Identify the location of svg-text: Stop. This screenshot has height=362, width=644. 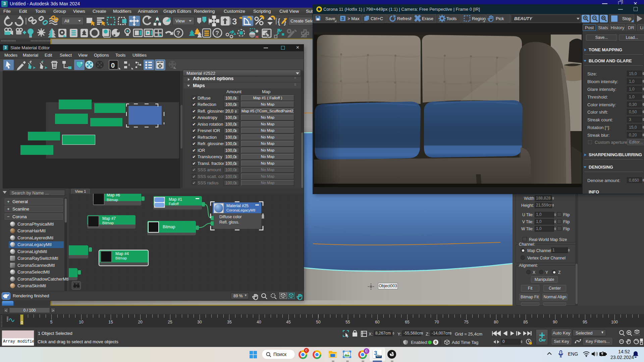
(627, 19).